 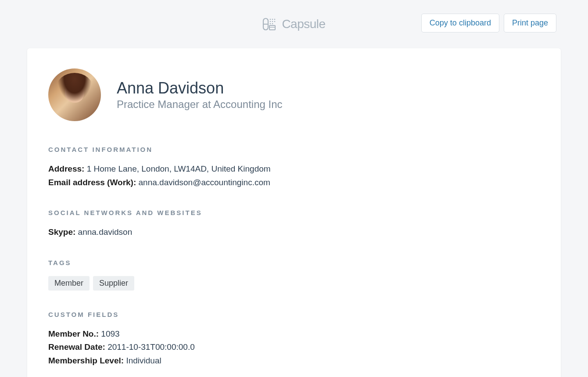 I want to click on app-logo: Capsule, so click(x=294, y=24).